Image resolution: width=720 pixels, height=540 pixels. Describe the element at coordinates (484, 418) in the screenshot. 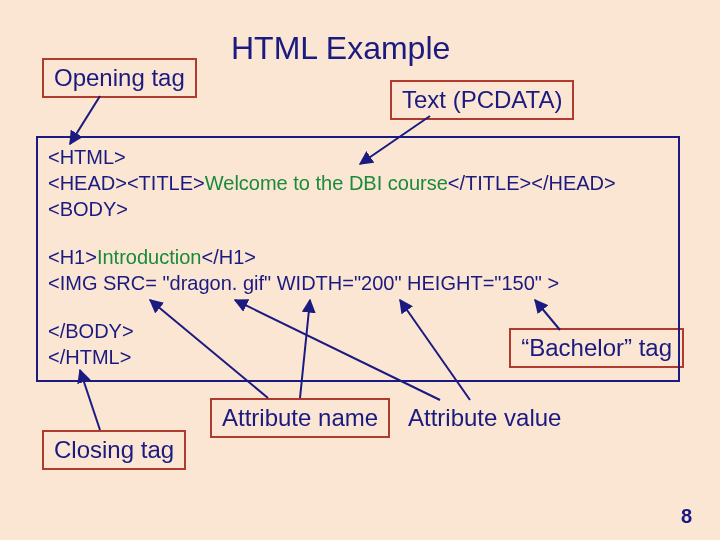

I see `label-attribute-value: Attribute value` at that location.